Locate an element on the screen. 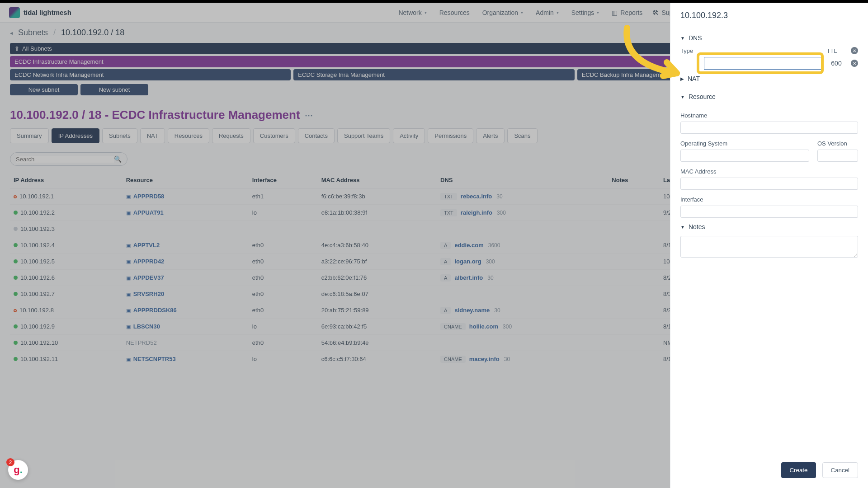  remove-dns-row-icon: ✕ is located at coordinates (854, 63).